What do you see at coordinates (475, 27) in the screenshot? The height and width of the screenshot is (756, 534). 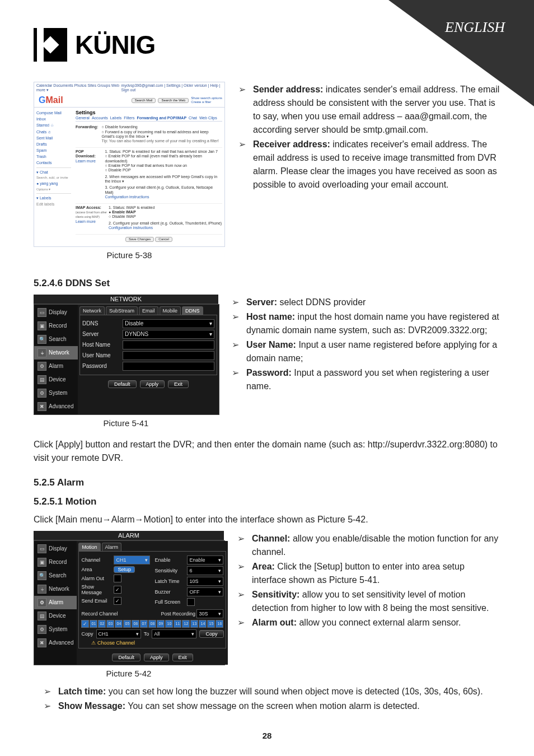 I see `language-label: ENGLISH` at bounding box center [475, 27].